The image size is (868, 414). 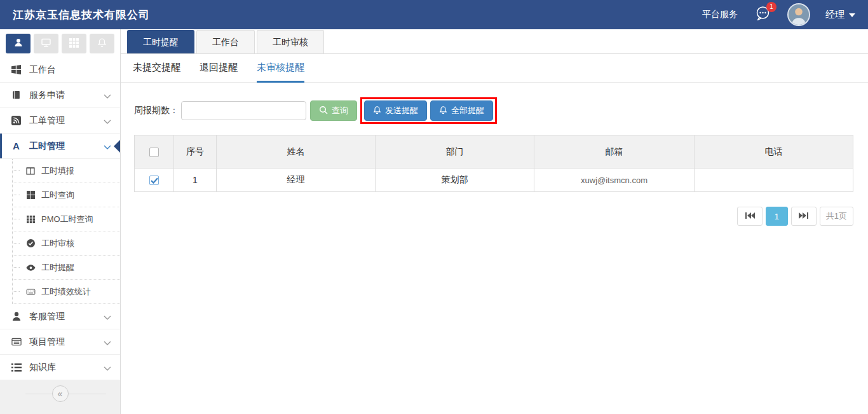 I want to click on ordered-list-icon, so click(x=17, y=368).